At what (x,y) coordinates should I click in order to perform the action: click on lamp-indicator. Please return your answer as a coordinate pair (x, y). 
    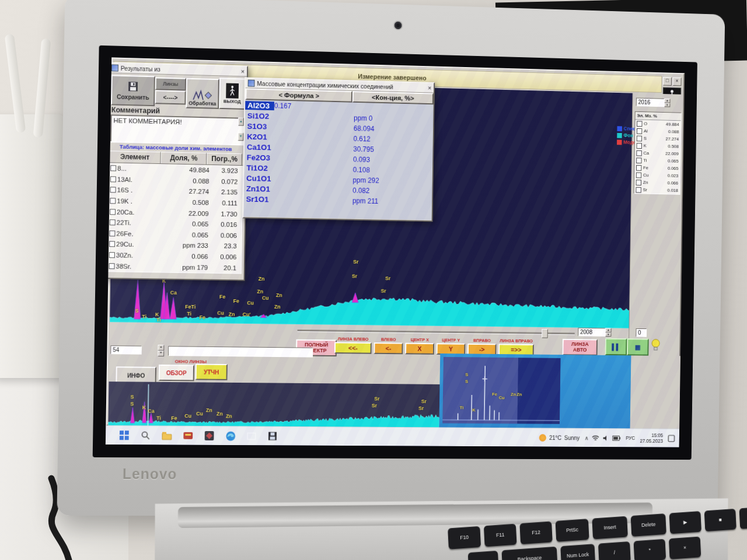
    Looking at the image, I should click on (656, 345).